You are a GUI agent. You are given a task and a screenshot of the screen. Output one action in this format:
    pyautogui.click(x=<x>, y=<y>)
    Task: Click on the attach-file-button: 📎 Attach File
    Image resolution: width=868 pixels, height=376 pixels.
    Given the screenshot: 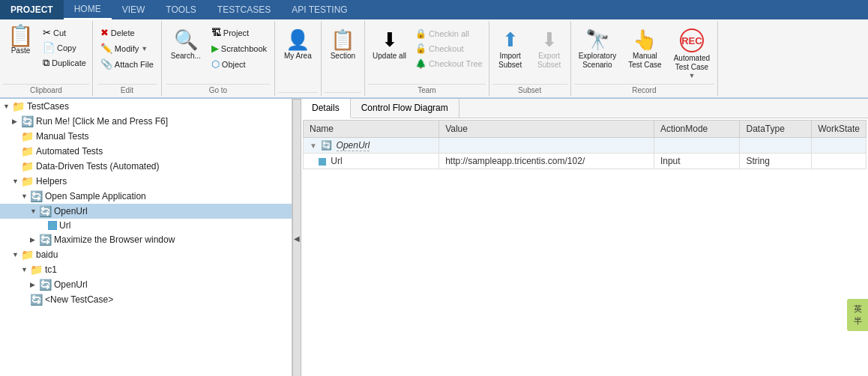 What is the action you would take?
    pyautogui.click(x=127, y=64)
    